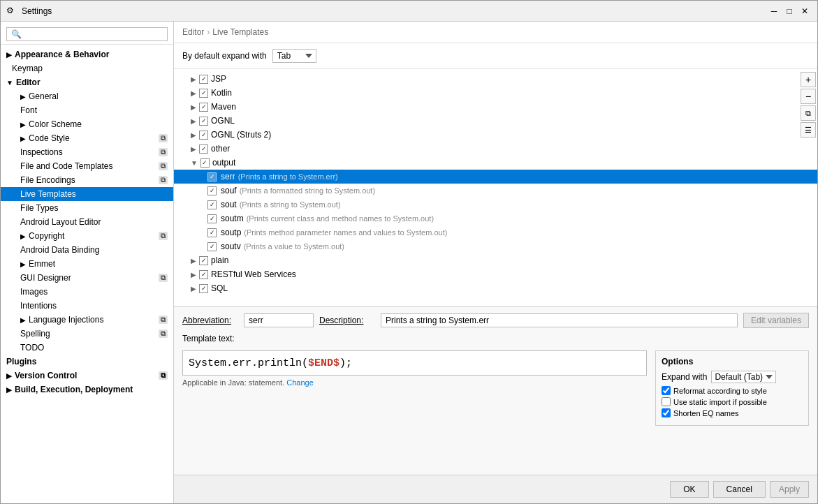 The width and height of the screenshot is (818, 504). Describe the element at coordinates (87, 348) in the screenshot. I see `sidebar-item-todo: TODO` at that location.